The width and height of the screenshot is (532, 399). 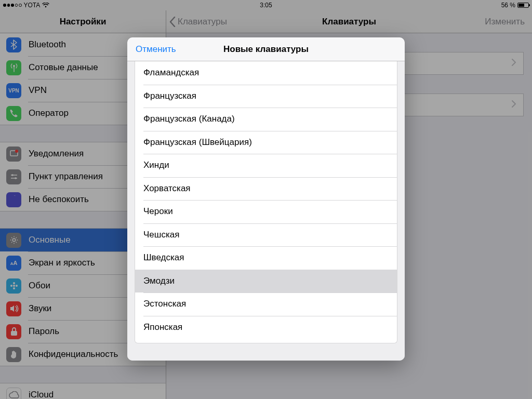 I want to click on keyboard-option: Хорватская, so click(x=266, y=189).